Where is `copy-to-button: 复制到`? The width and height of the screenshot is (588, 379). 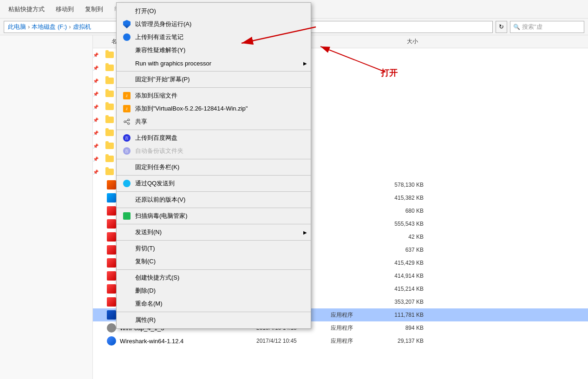 copy-to-button: 复制到 is located at coordinates (94, 9).